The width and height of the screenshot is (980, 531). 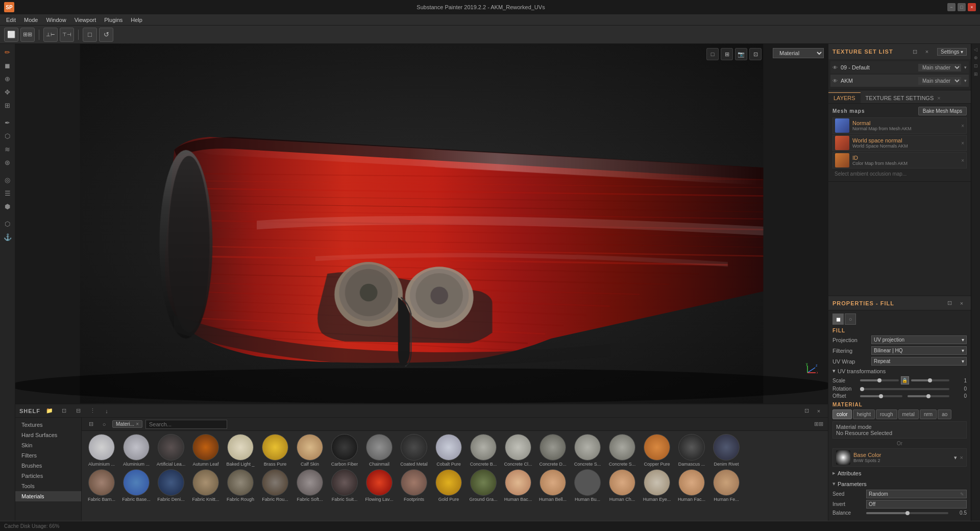 I want to click on sidebar-fill-icon: ◼, so click(x=8, y=65).